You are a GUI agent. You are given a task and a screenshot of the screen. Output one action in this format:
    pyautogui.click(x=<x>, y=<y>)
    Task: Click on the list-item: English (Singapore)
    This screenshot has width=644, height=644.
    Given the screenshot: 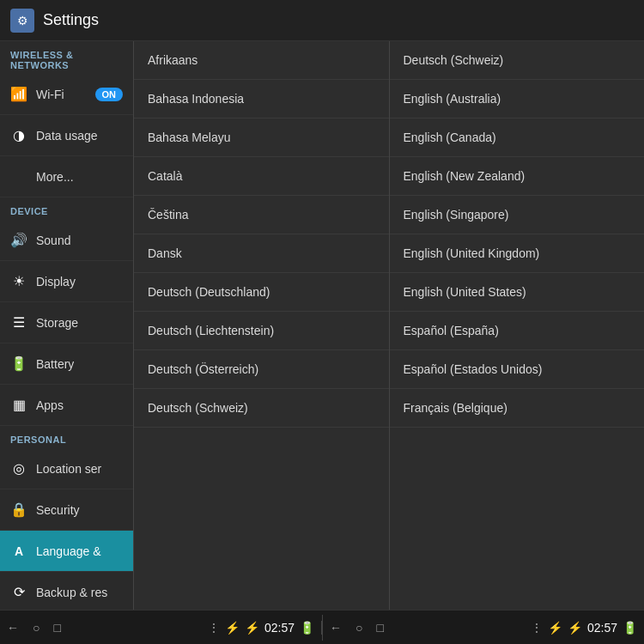 What is the action you would take?
    pyautogui.click(x=517, y=215)
    